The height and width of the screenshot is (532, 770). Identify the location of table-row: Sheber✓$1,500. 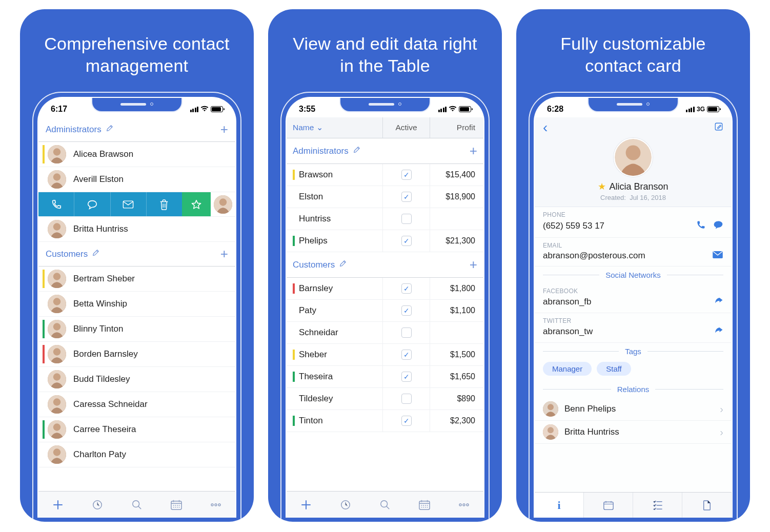
(385, 355).